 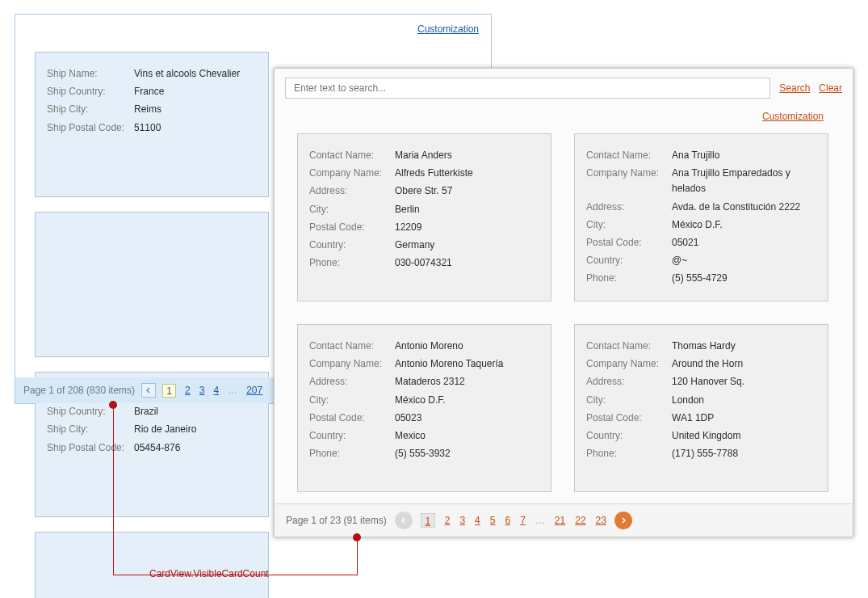 I want to click on value: Around the Horn, so click(x=707, y=364).